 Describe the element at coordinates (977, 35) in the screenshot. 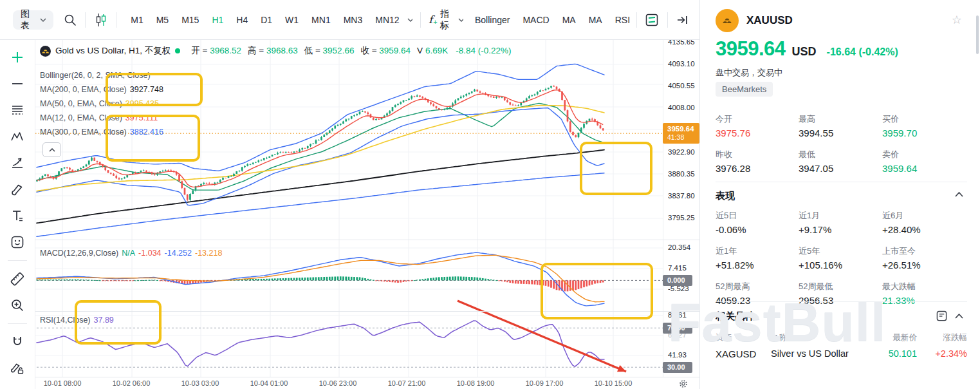

I see `panel-scrollbar` at that location.